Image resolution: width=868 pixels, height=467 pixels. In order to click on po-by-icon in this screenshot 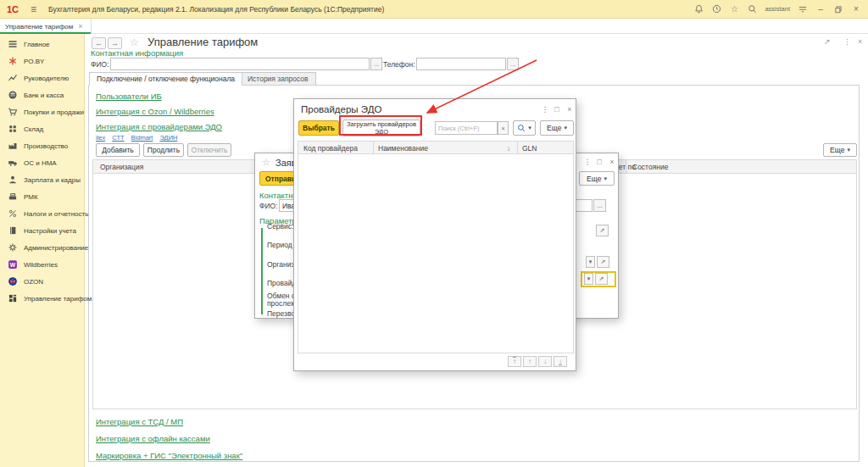, I will do `click(13, 61)`.